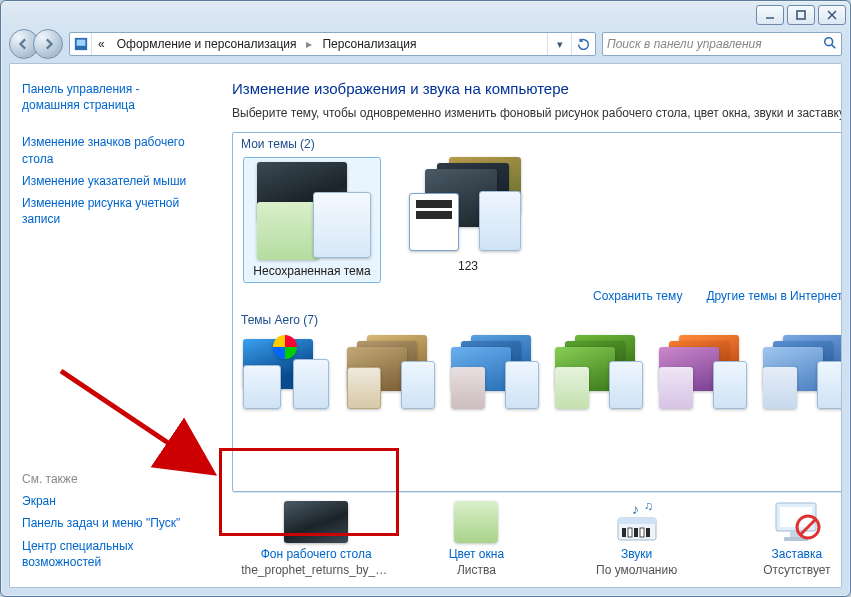  Describe the element at coordinates (583, 44) in the screenshot. I see `refresh-button` at that location.